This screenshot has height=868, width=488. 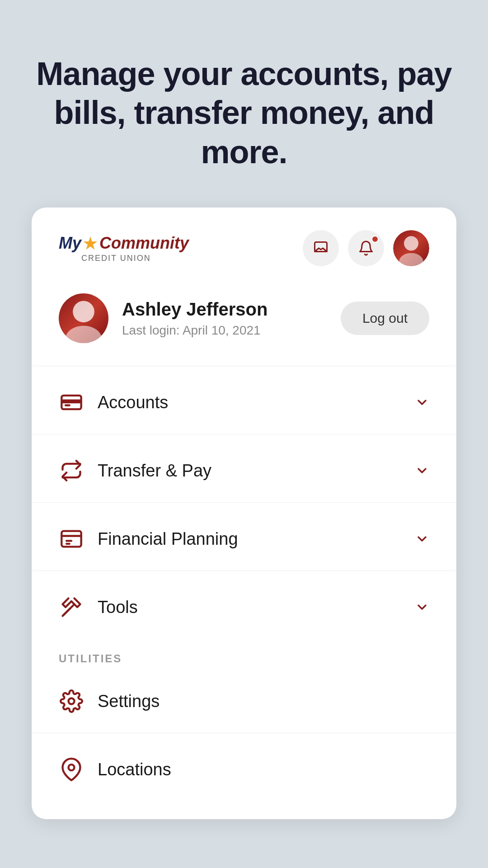 I want to click on menu-item-settings: Settings, so click(x=244, y=701).